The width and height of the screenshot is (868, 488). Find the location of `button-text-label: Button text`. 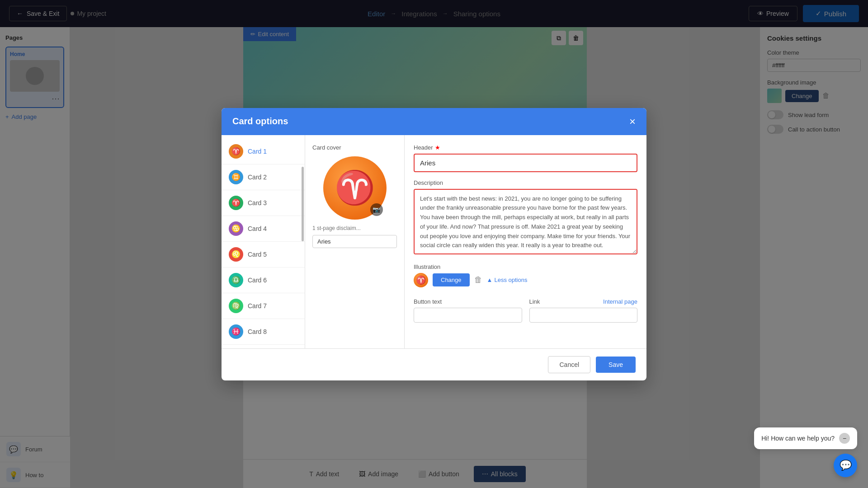

button-text-label: Button text is located at coordinates (468, 302).